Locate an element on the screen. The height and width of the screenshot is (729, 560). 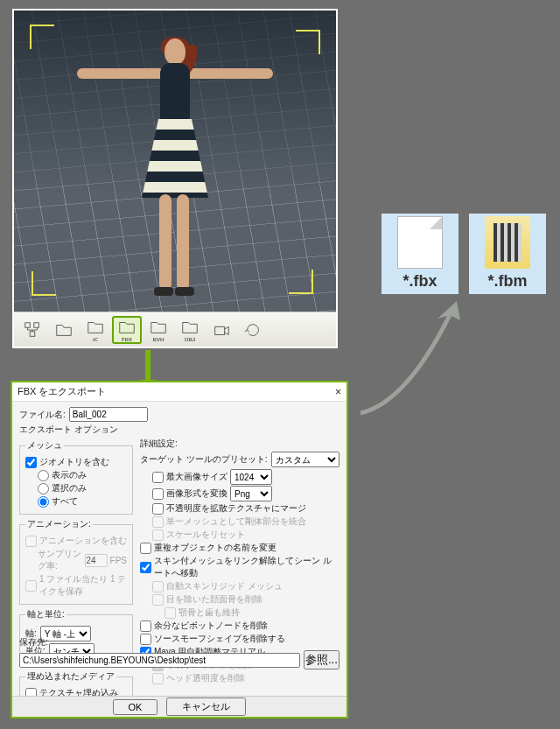
hierarchy-icon is located at coordinates (32, 330).